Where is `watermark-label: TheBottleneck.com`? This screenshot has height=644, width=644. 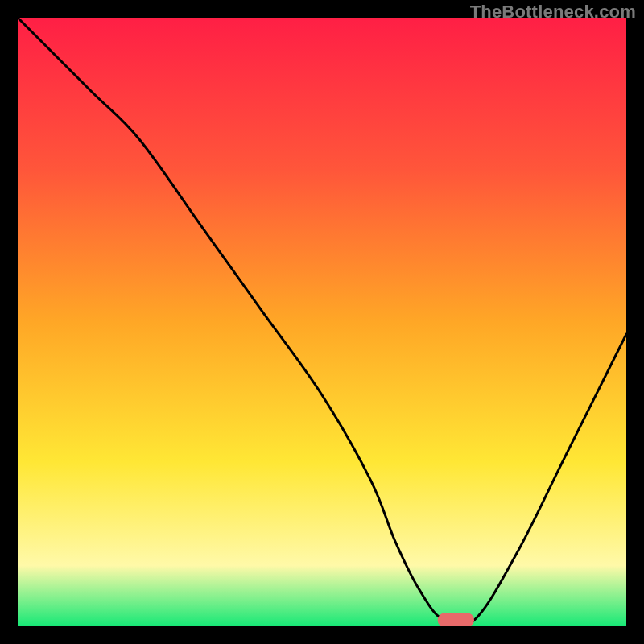
watermark-label: TheBottleneck.com is located at coordinates (553, 12).